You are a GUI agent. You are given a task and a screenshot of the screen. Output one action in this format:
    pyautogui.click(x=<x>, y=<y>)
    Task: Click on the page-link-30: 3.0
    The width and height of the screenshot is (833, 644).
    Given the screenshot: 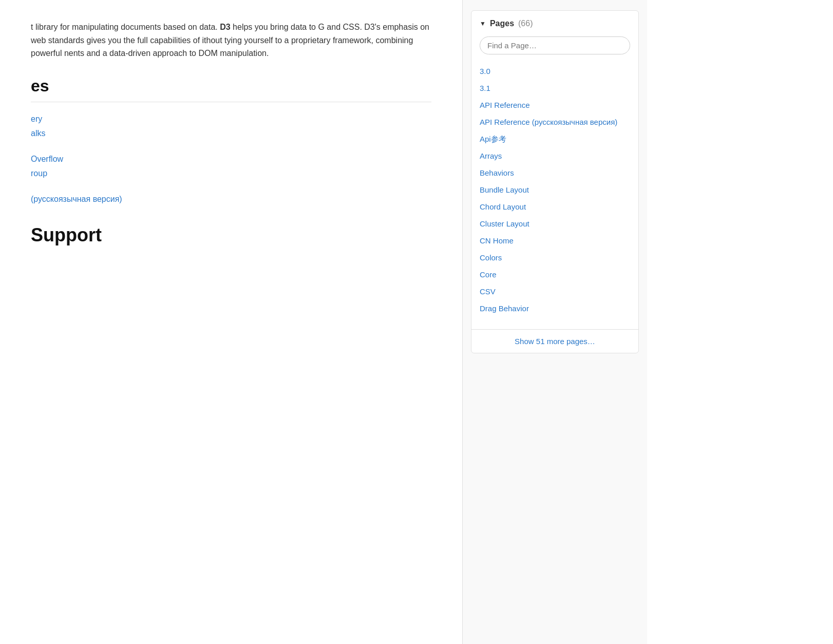 What is the action you would take?
    pyautogui.click(x=555, y=71)
    